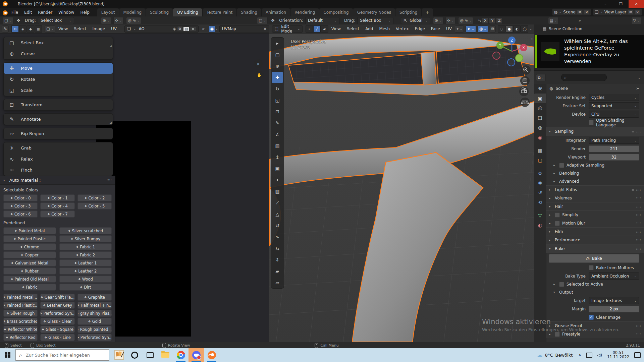 This screenshot has width=644, height=362. I want to click on uv-menu-2: Image, so click(99, 29).